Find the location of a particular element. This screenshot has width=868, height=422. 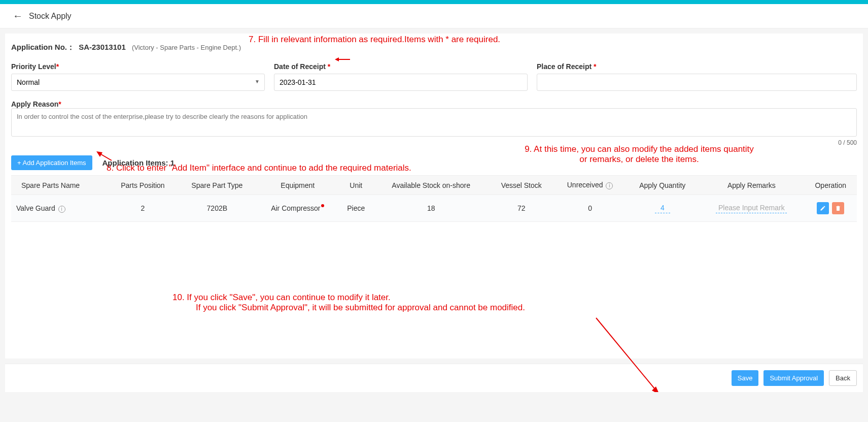

trash-icon is located at coordinates (838, 208).